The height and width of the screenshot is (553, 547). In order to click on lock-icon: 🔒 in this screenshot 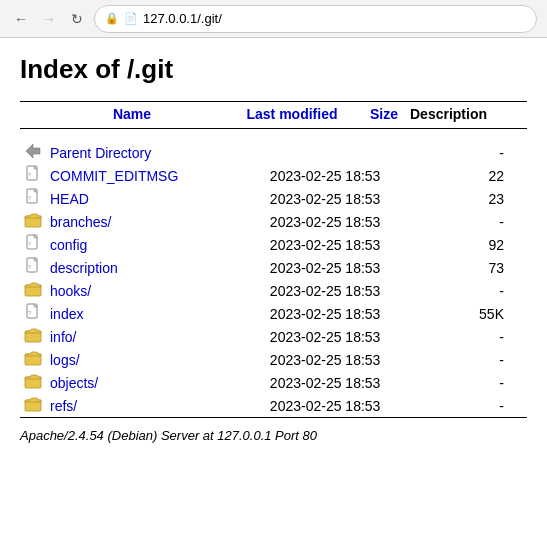, I will do `click(112, 18)`.